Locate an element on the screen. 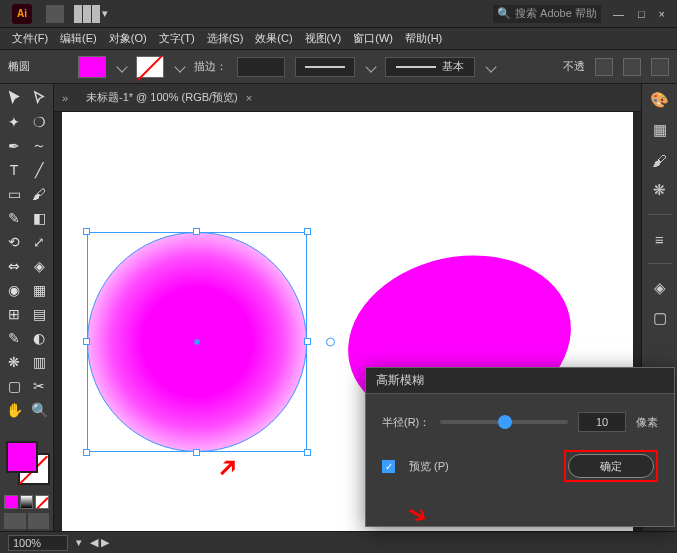  menu-object: 对象(O) is located at coordinates (128, 38).